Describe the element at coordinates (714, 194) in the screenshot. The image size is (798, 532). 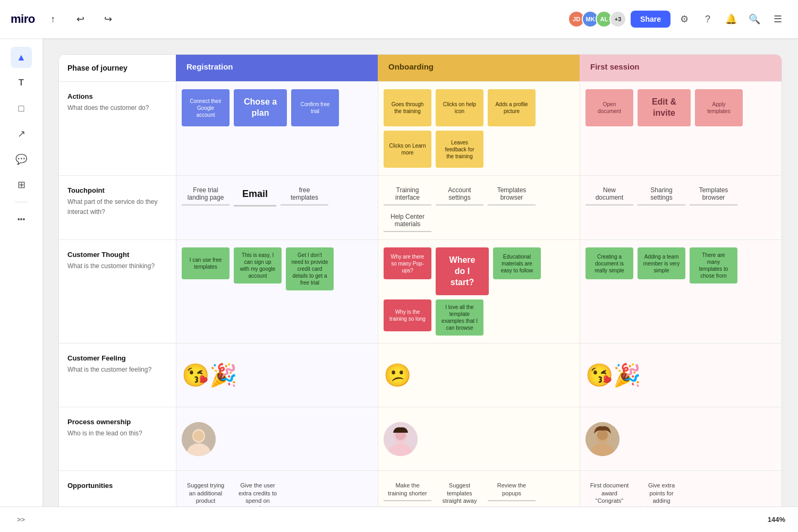
I see `touchpoint-templates-browser-2: Templates browser` at that location.